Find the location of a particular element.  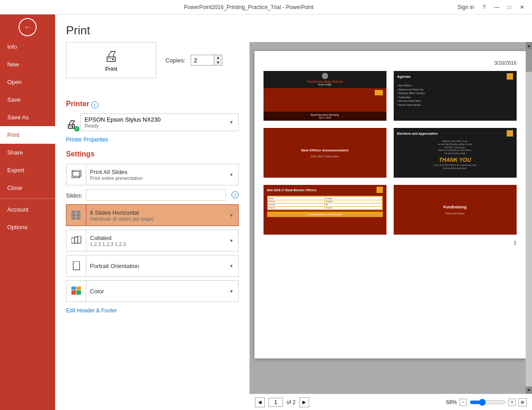

print-button-label: Print is located at coordinates (111, 69).